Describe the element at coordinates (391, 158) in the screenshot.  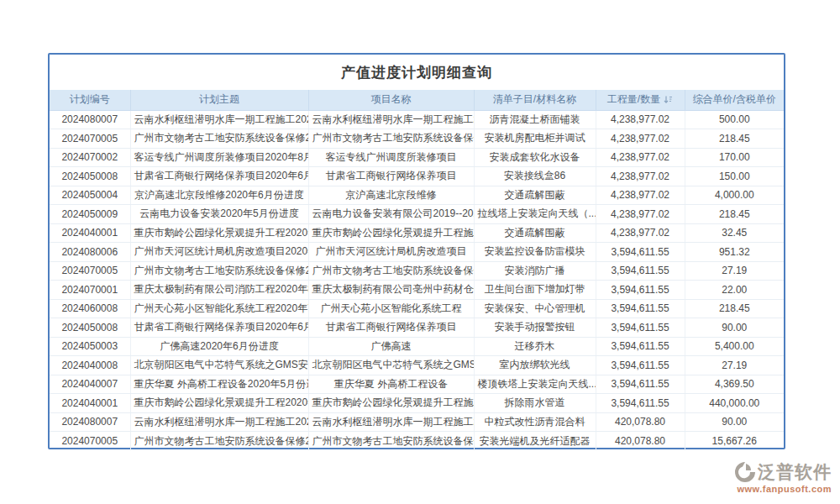
I see `cell-project: 客运专线广州调度所装修项目` at that location.